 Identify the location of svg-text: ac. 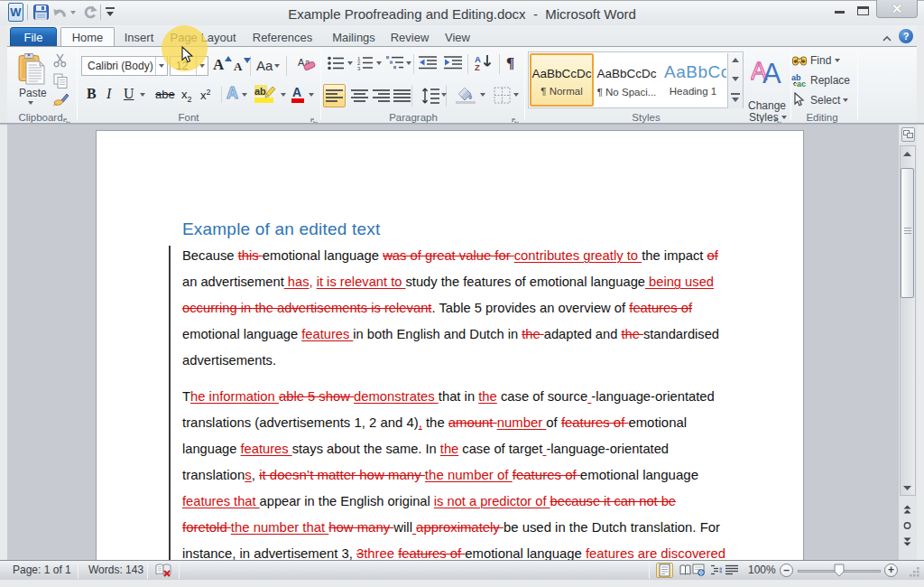
(801, 83).